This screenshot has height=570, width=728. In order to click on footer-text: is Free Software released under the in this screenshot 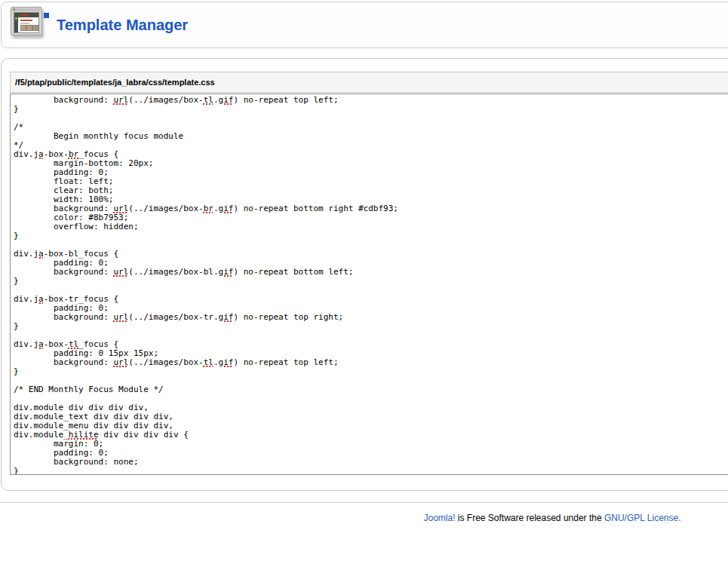, I will do `click(530, 518)`.